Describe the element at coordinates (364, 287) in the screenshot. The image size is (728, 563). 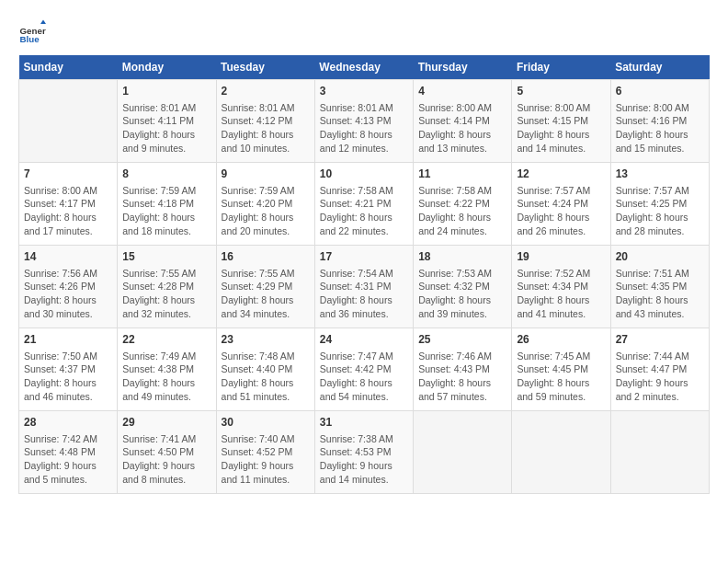
I see `calendar-week-row: 14Sunrise: 7:56 AM Sunset: 4:26 PM Dayli…` at that location.